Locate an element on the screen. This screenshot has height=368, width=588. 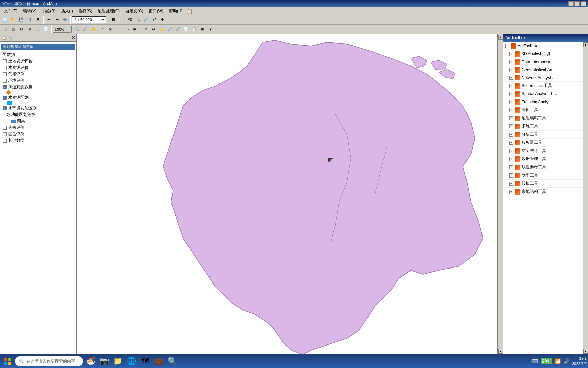
menu-window: 窗口(W) is located at coordinates (156, 11).